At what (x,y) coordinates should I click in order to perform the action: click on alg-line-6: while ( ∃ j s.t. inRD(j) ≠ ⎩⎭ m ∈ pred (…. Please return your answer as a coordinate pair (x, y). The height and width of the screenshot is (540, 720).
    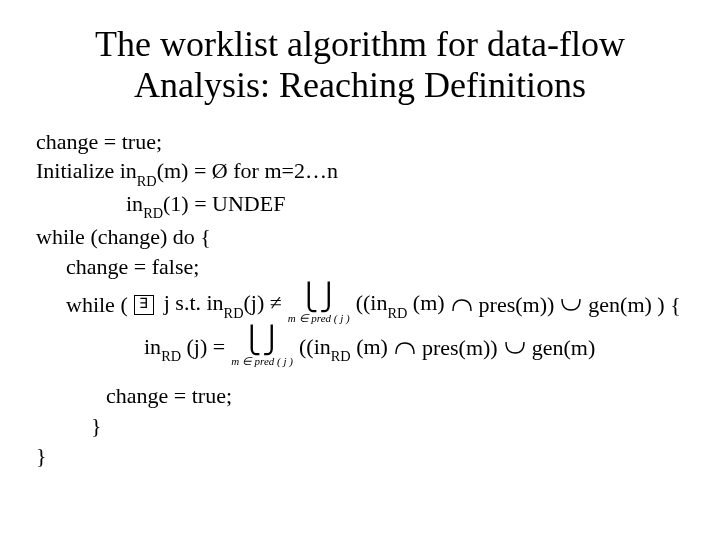
    Looking at the image, I should click on (360, 304).